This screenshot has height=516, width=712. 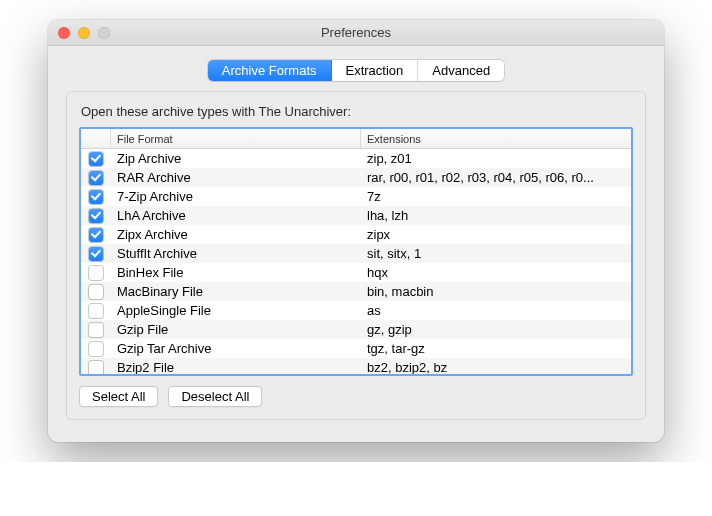 I want to click on titlebar: Preferences, so click(x=356, y=33).